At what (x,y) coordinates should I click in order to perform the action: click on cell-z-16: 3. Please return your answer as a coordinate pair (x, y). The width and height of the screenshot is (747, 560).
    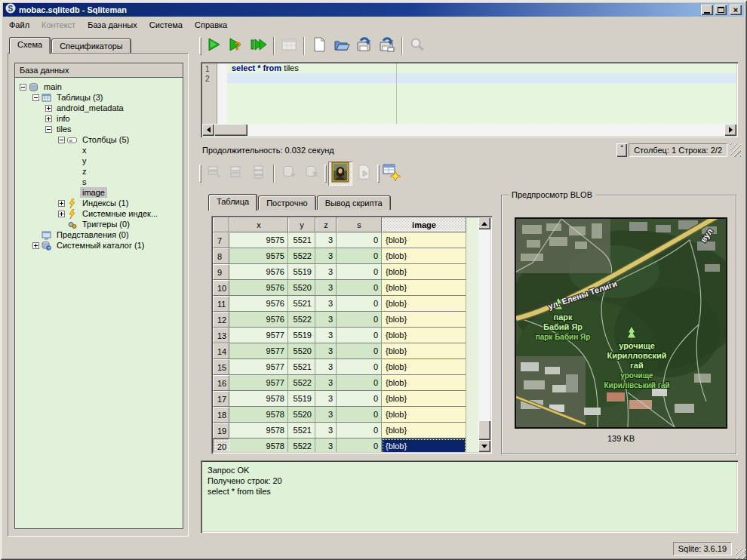
    Looking at the image, I should click on (326, 383).